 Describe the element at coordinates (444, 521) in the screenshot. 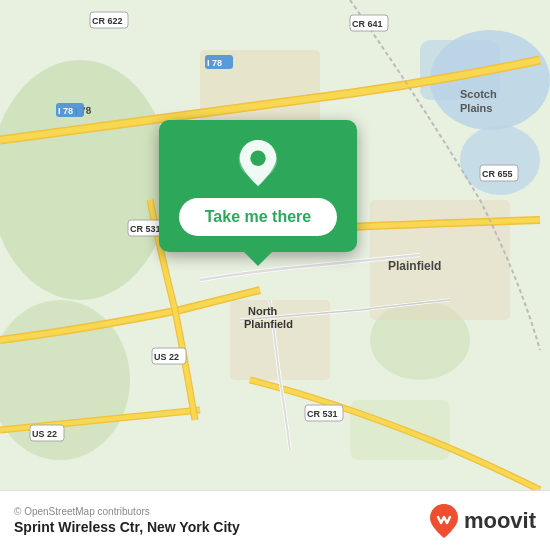

I see `moovit-pin-icon` at that location.